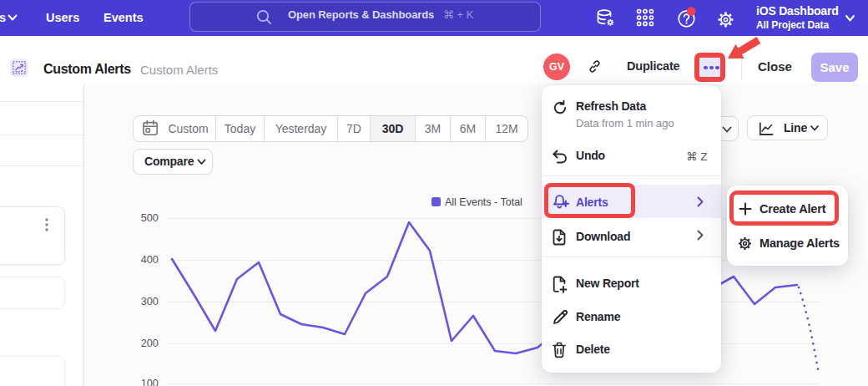 The width and height of the screenshot is (868, 386). Describe the element at coordinates (150, 301) in the screenshot. I see `svg-text: 300` at that location.